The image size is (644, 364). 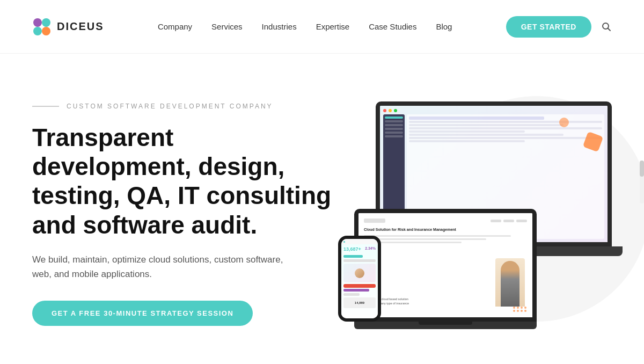 What do you see at coordinates (445, 221) in the screenshot?
I see `front-screen-header` at bounding box center [445, 221].